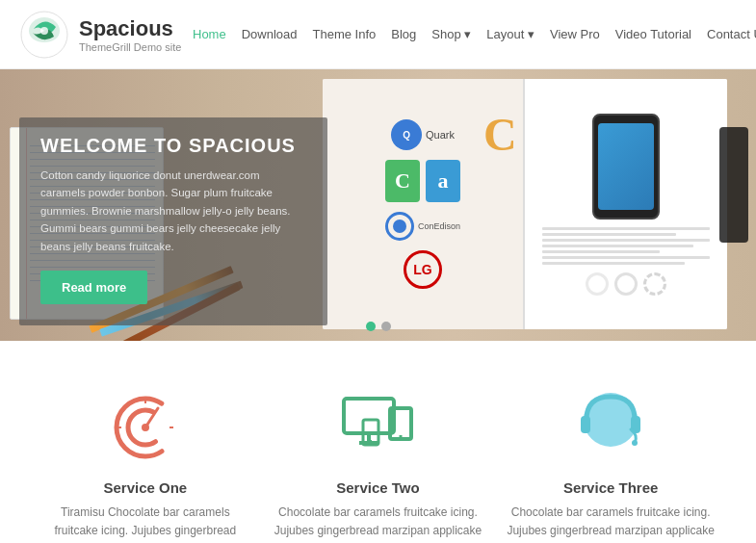 The height and width of the screenshot is (543, 756). What do you see at coordinates (732, 35) in the screenshot?
I see `nav-contact-us: Contact Us` at bounding box center [732, 35].